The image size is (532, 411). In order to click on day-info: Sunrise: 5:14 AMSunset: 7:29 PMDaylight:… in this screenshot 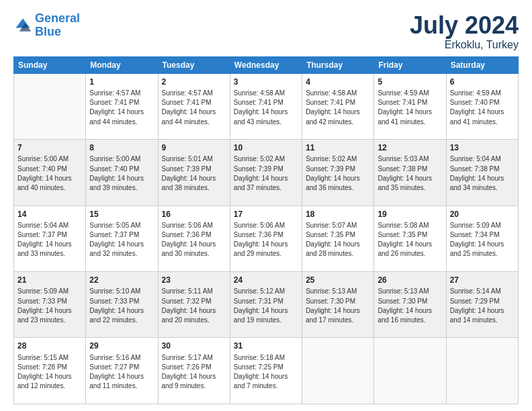, I will do `click(482, 306)`.